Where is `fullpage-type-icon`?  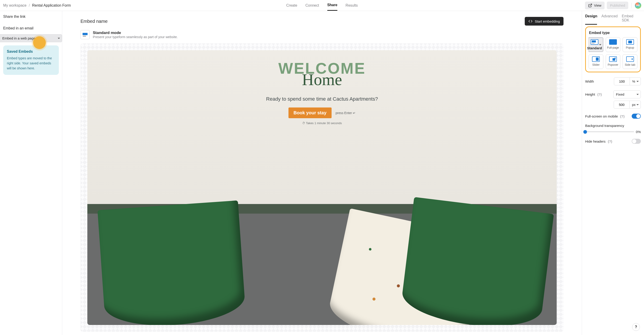 fullpage-type-icon is located at coordinates (613, 42).